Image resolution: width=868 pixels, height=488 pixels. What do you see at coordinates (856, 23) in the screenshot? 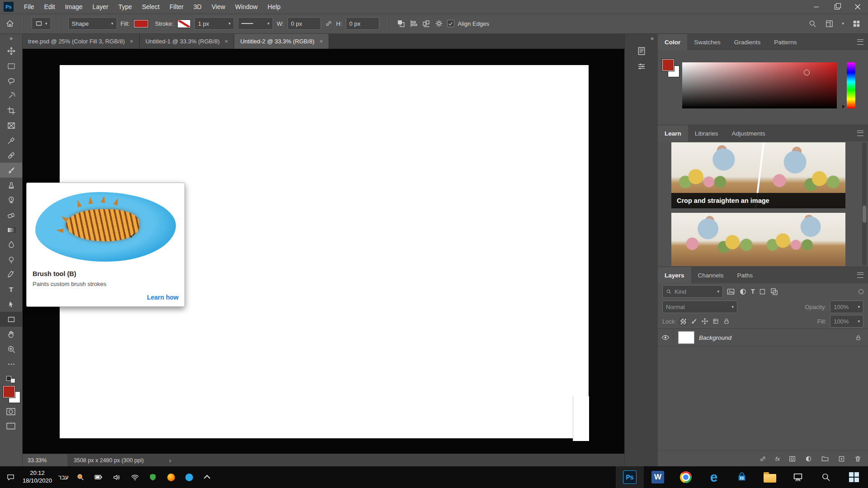
I see `workspace-layout-icon` at bounding box center [856, 23].